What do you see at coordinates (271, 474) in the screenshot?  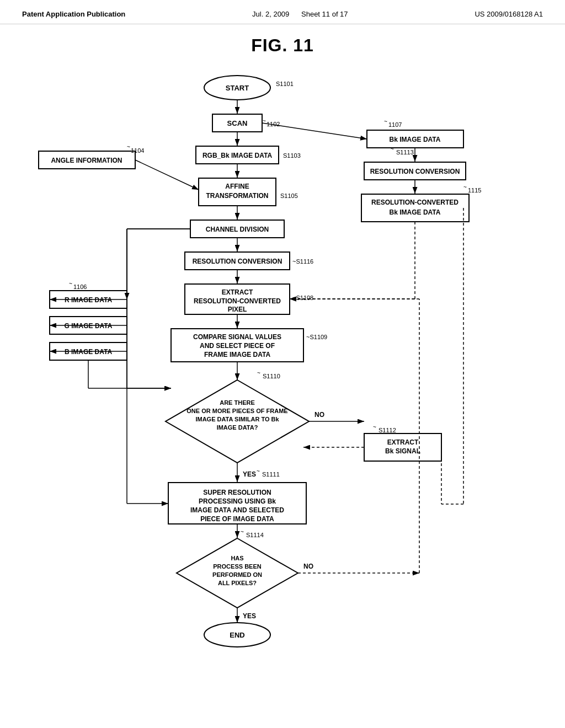 I see `svg-text: S1111` at bounding box center [271, 474].